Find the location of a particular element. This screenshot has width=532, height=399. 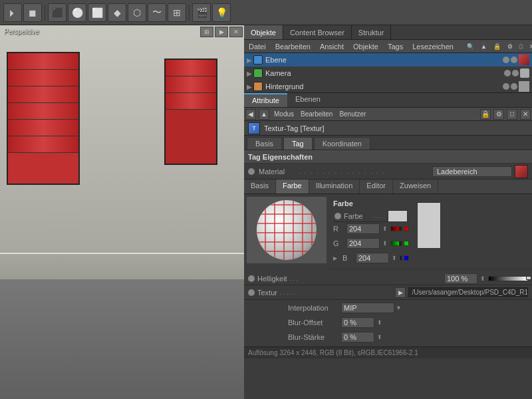

farbe-tab-editor: Editor is located at coordinates (376, 186).